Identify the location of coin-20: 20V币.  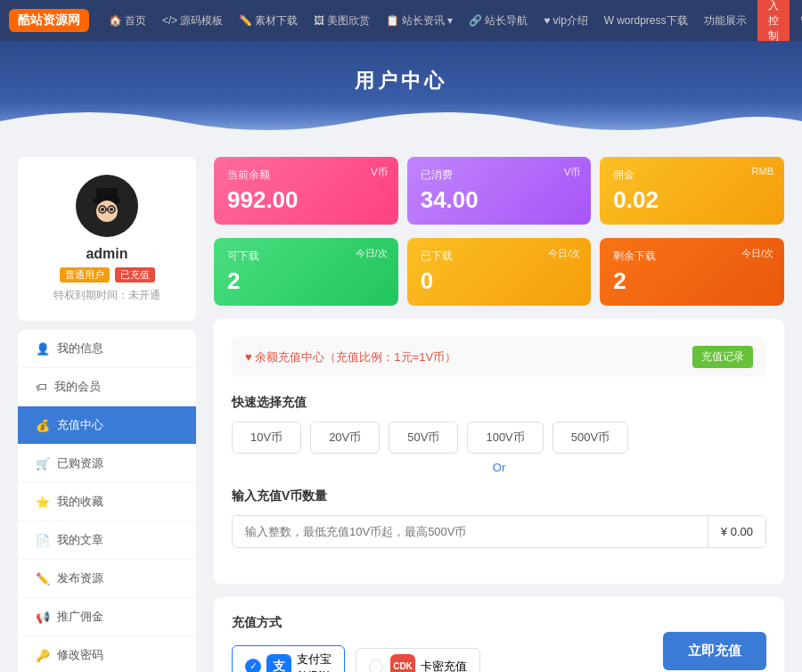
(345, 438).